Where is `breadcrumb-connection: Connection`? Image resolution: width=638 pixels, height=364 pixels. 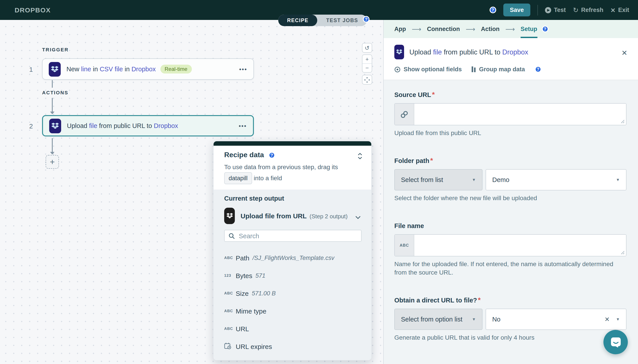 breadcrumb-connection: Connection is located at coordinates (444, 29).